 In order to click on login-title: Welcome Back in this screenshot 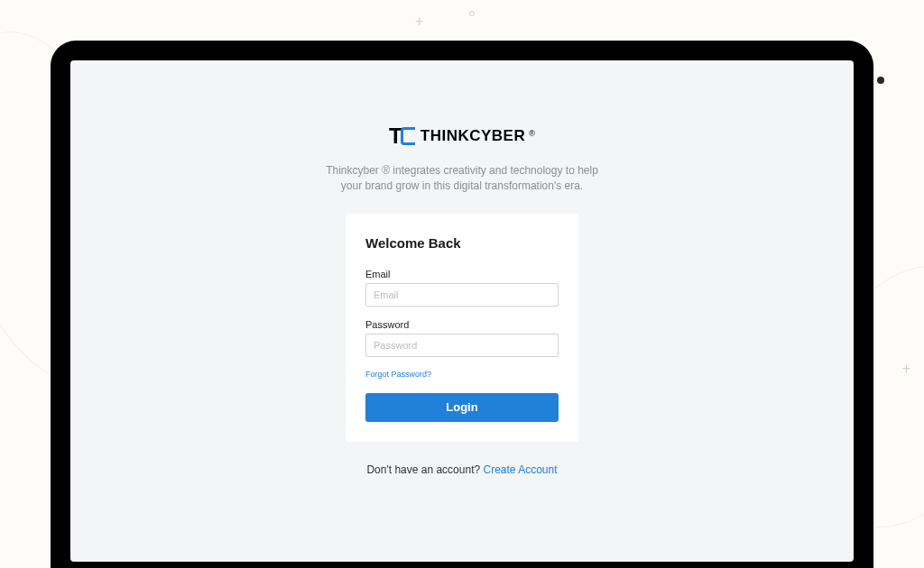, I will do `click(462, 243)`.